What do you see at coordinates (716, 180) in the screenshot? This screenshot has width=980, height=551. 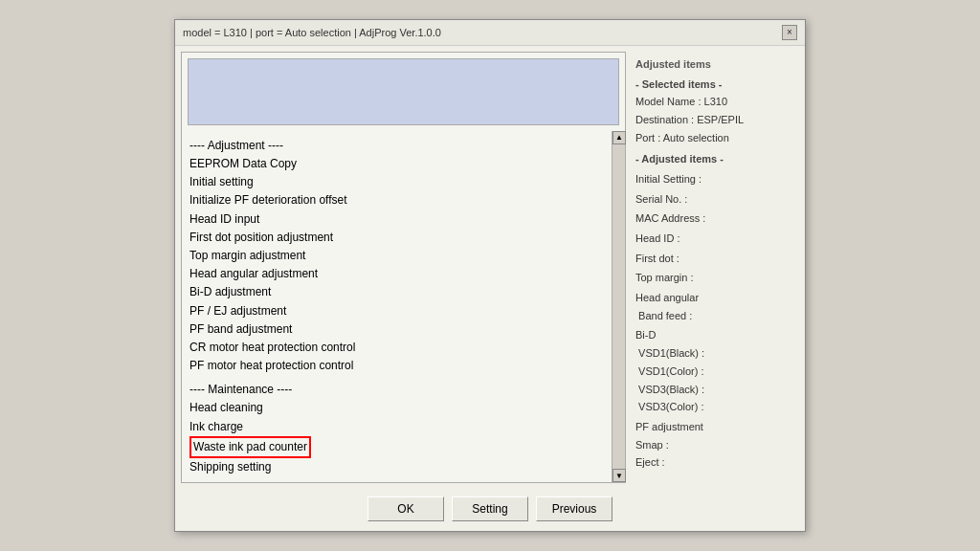 I see `field-initial-setting: Initial Setting :` at bounding box center [716, 180].